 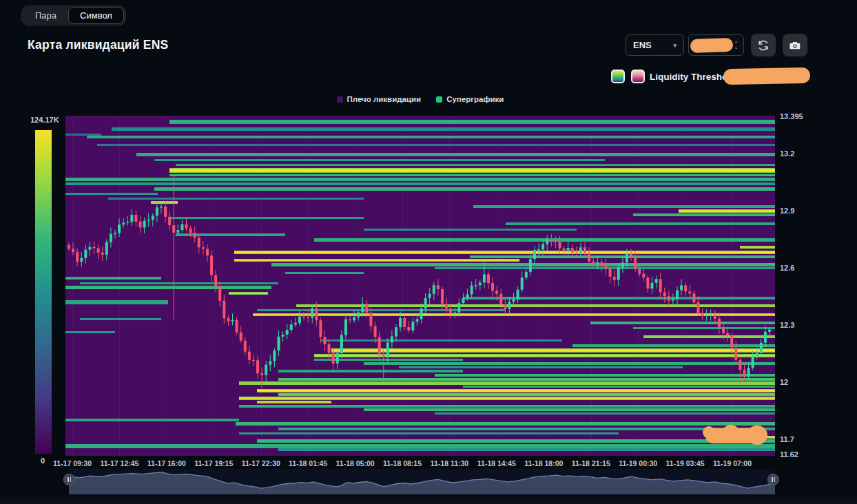 I want to click on legend-item-supercharts: Суперграфики, so click(x=470, y=99).